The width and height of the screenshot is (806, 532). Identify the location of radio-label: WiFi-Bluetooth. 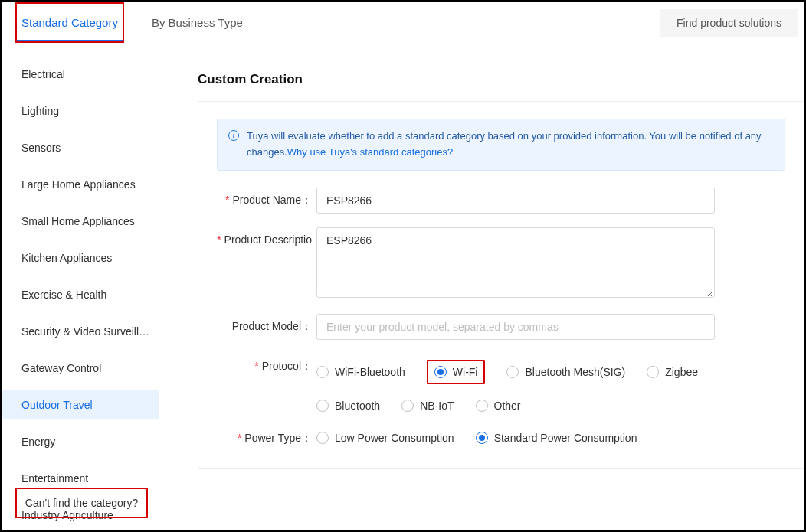
(370, 372).